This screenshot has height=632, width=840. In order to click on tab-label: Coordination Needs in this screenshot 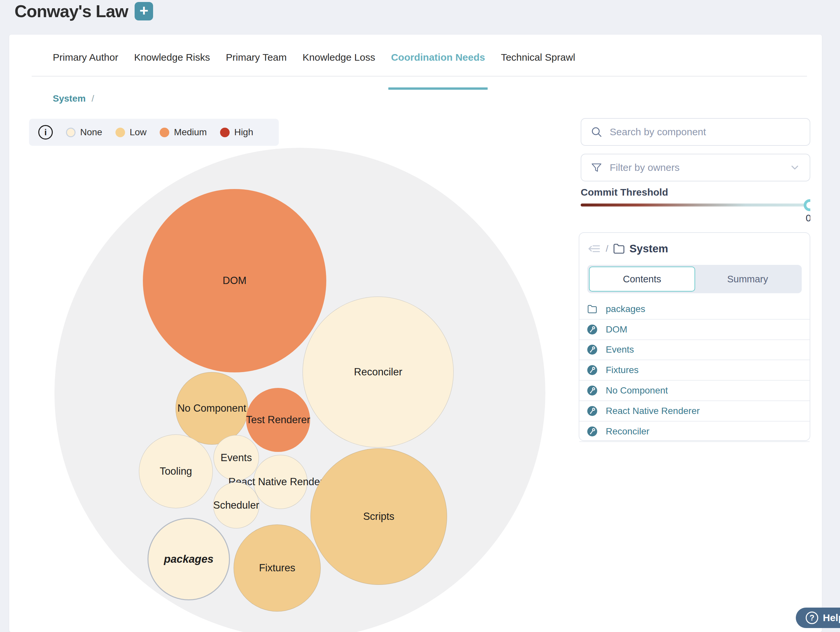, I will do `click(438, 57)`.